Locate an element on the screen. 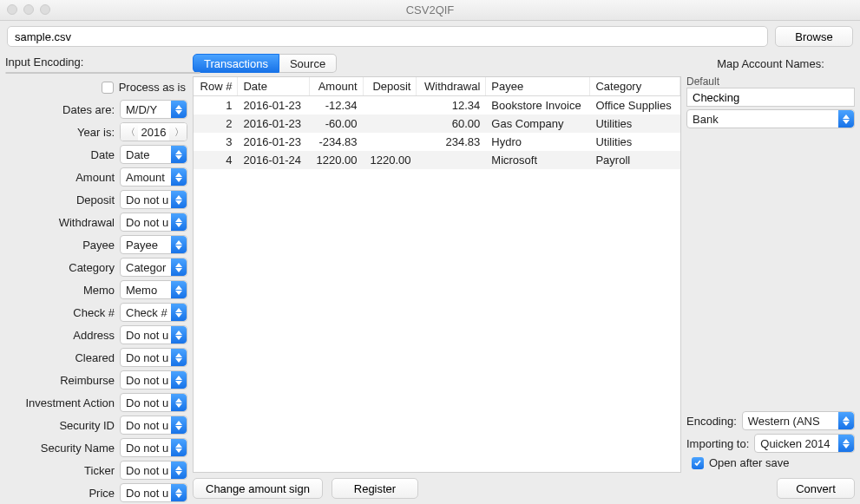  cell: -60.00 is located at coordinates (336, 123).